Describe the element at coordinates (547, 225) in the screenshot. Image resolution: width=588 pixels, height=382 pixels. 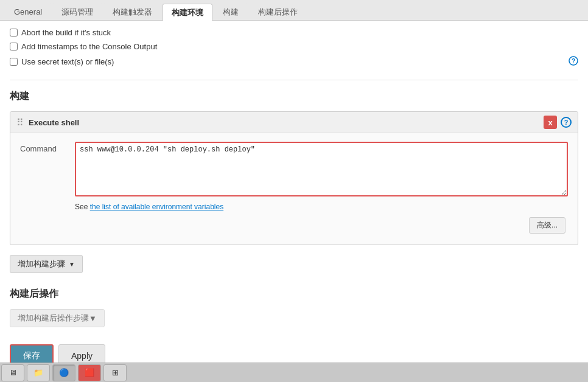
I see `advanced-button: 高级...` at that location.